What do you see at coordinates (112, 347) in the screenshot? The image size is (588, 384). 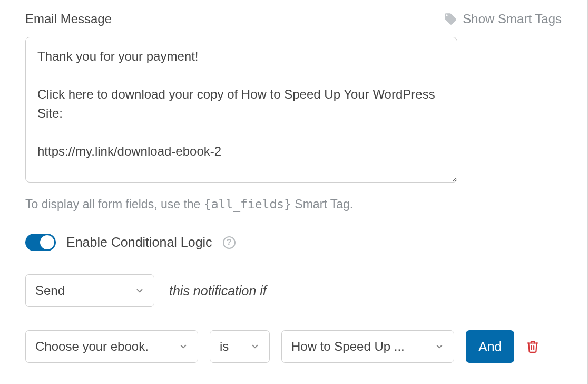 I see `condition-field-select: Choose your ebook.` at bounding box center [112, 347].